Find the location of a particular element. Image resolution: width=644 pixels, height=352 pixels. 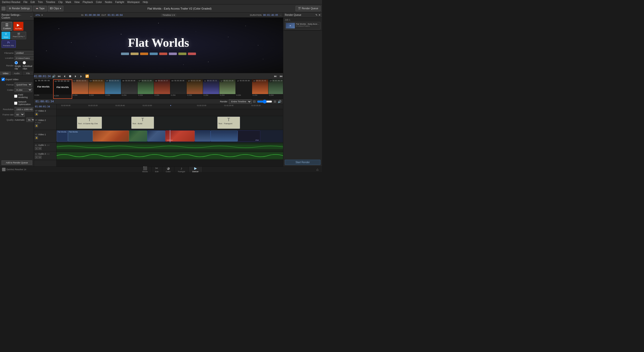

menu-mark: Mark is located at coordinates (68, 2).